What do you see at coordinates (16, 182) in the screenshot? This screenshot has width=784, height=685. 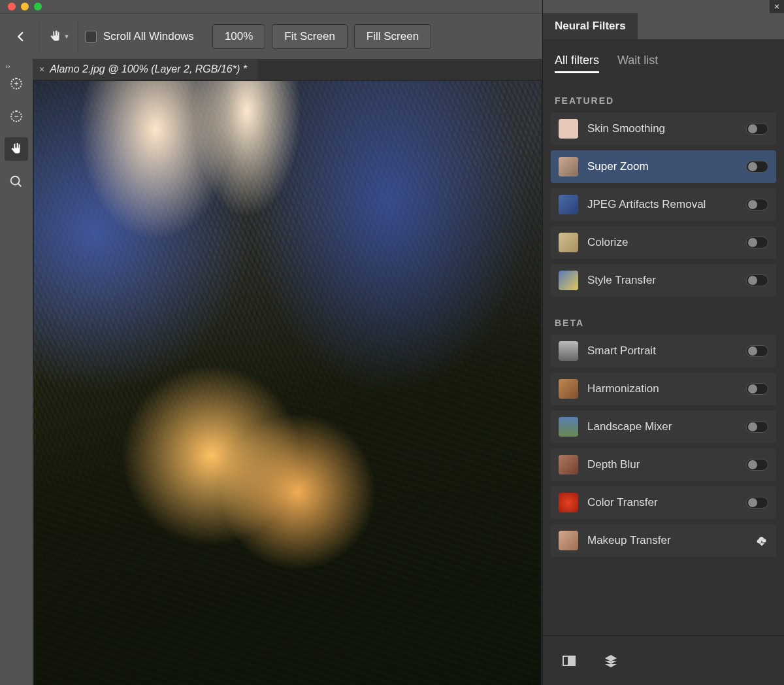 I see `magnify-tool` at bounding box center [16, 182].